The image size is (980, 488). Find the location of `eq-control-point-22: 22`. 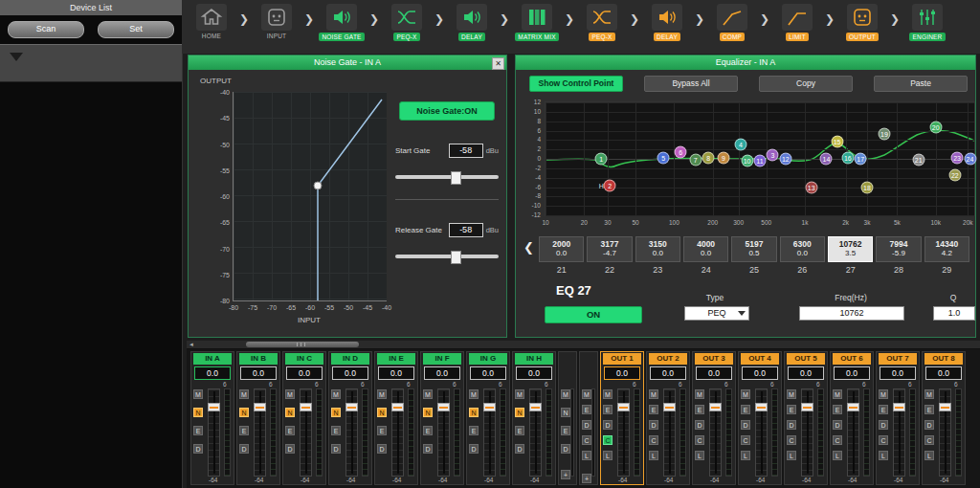

eq-control-point-22: 22 is located at coordinates (955, 174).